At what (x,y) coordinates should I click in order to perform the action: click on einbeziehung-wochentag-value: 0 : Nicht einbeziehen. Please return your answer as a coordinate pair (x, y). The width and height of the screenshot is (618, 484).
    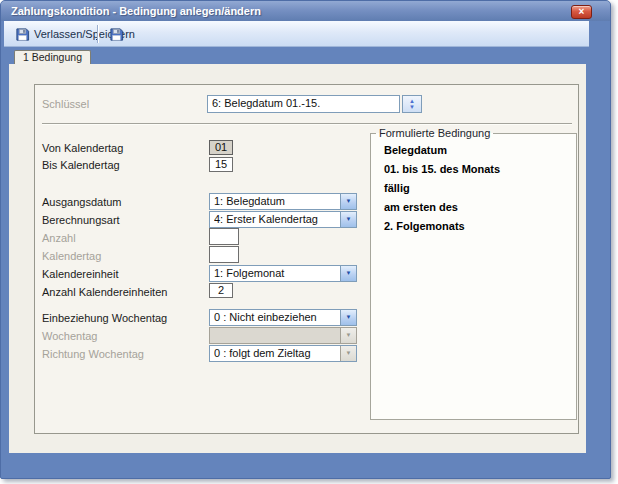
    Looking at the image, I should click on (276, 318).